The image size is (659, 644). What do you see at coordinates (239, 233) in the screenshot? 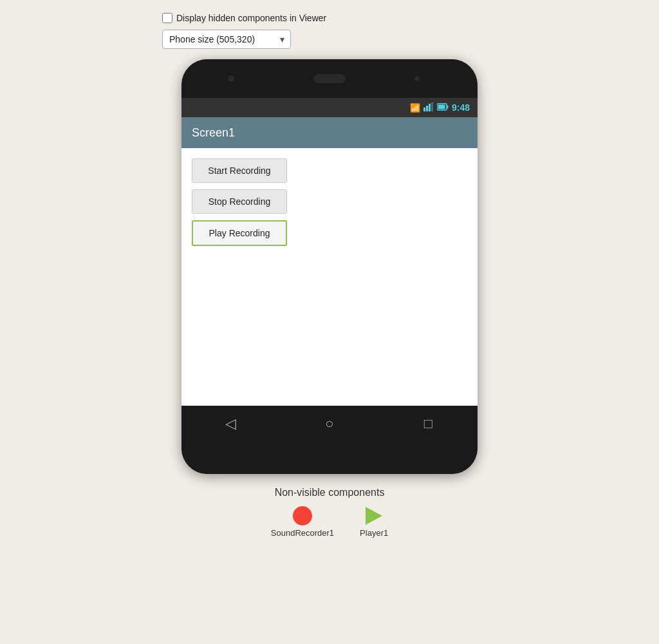
I see `play-recording-button: Play Recording` at bounding box center [239, 233].